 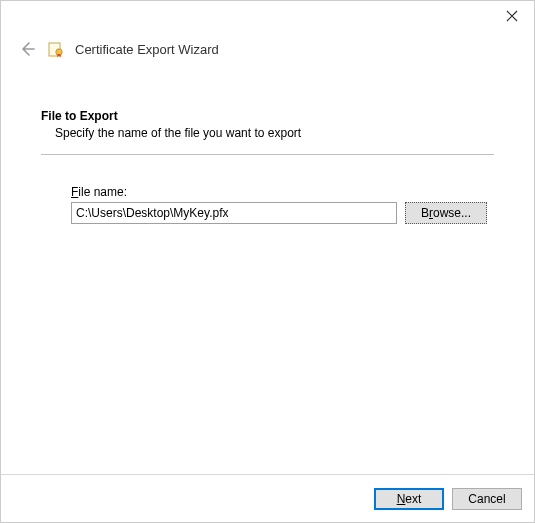 I want to click on close-button, so click(x=512, y=16).